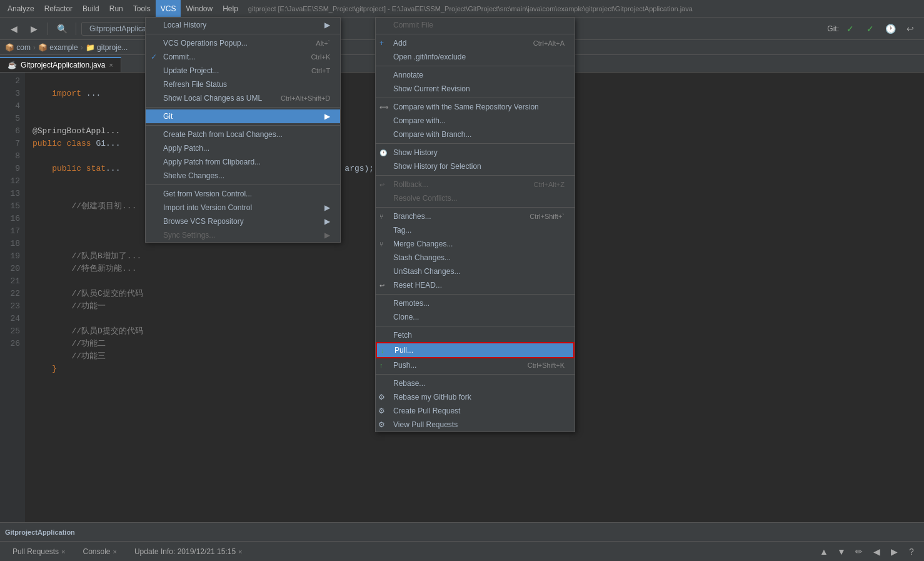 The image size is (924, 561). Describe the element at coordinates (39, 552) in the screenshot. I see `bottom-tab-pull-requests: Pull Requests ×` at that location.